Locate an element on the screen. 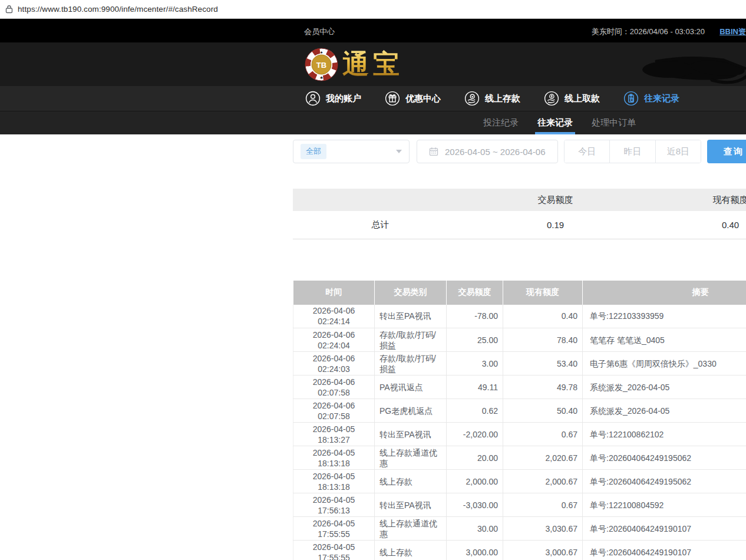 This screenshot has width=746, height=560. table-row: 2026-04-05 17:56:13 转出至PA视讯 -3,030.00 0.… is located at coordinates (520, 505).